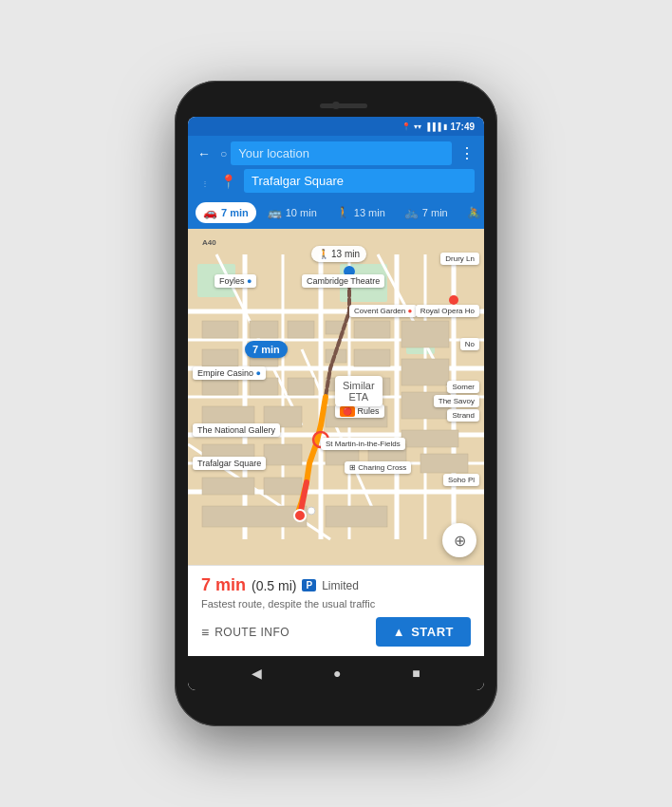 This screenshot has width=672, height=807. What do you see at coordinates (226, 213) in the screenshot?
I see `tab-drive: 🚗 7 min` at bounding box center [226, 213].